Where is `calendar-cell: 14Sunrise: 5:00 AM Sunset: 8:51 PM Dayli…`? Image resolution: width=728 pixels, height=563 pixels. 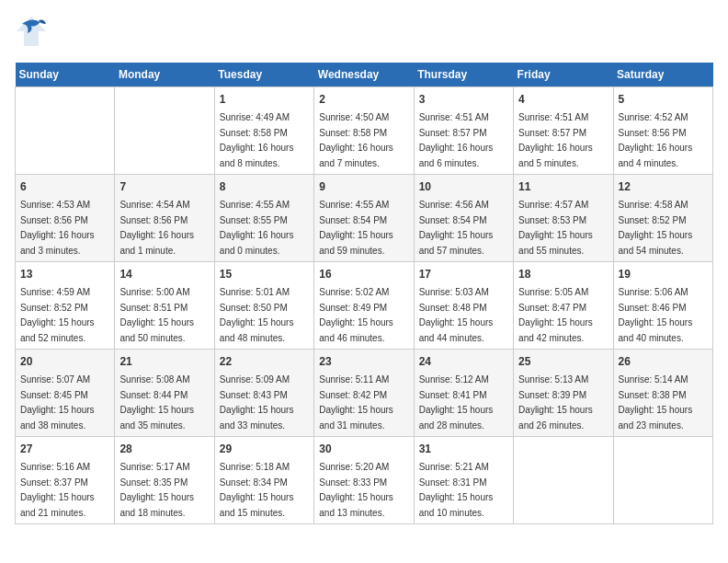
calendar-cell: 14Sunrise: 5:00 AM Sunset: 8:51 PM Dayli… is located at coordinates (165, 305).